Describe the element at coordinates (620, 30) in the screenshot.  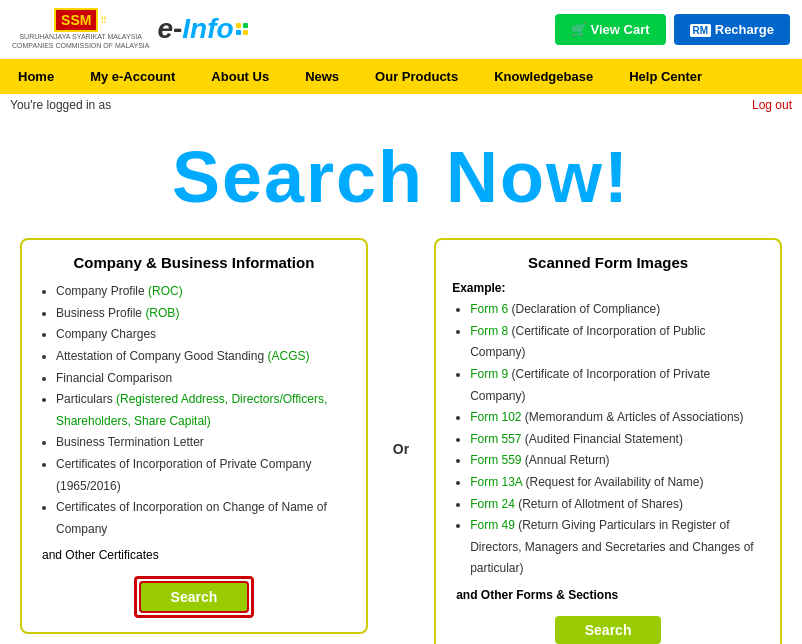
I see `viewcart-label: View Cart` at that location.